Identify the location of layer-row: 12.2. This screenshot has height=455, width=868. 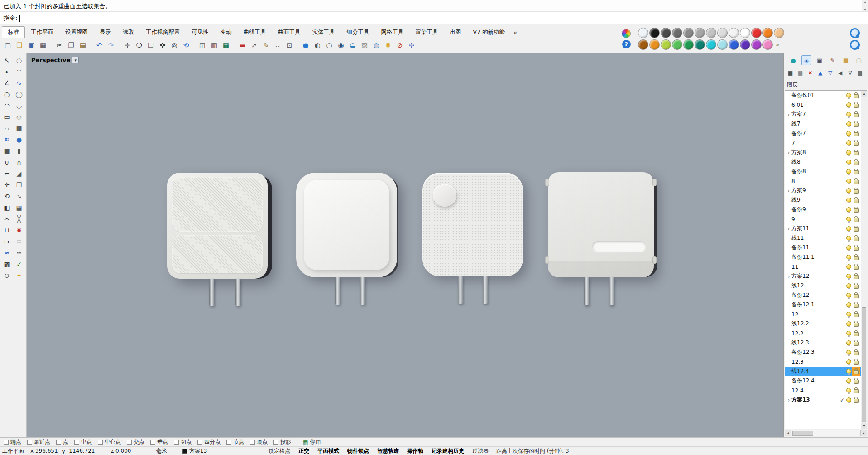
(823, 334).